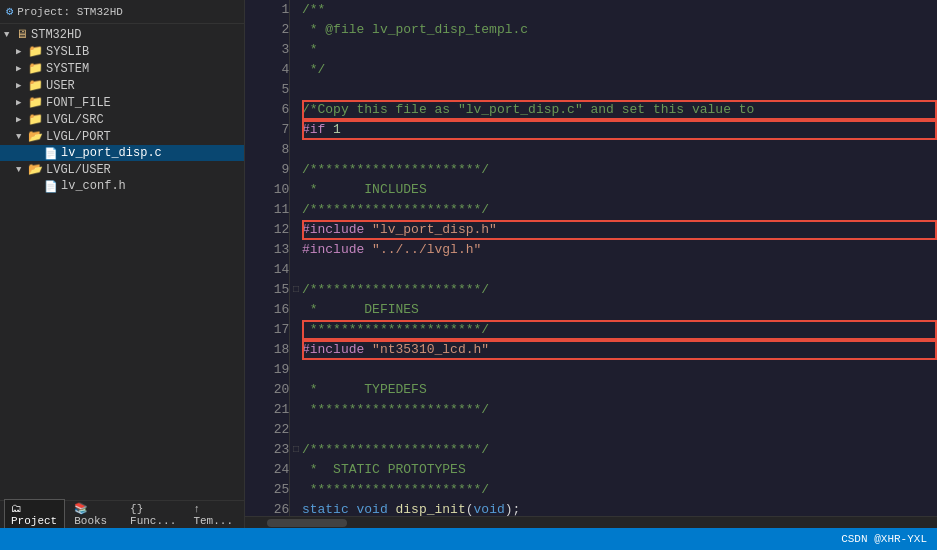  What do you see at coordinates (620, 130) in the screenshot?
I see `code-line: #if 1` at bounding box center [620, 130].